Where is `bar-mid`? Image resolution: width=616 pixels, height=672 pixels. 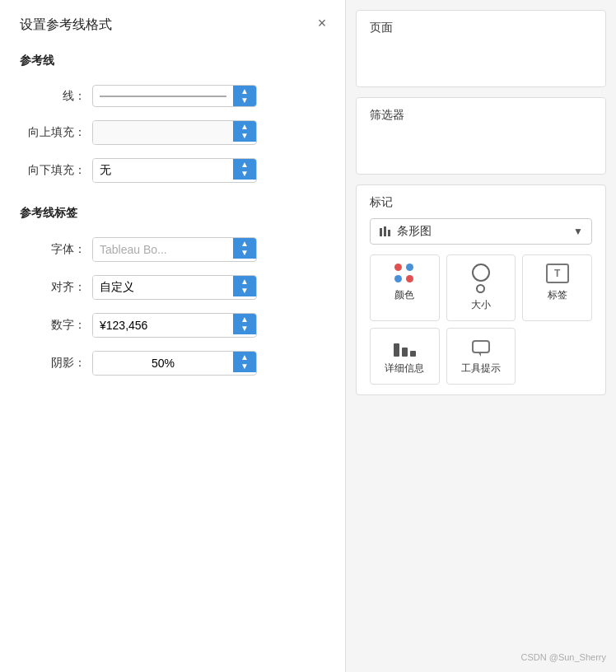 bar-mid is located at coordinates (405, 352).